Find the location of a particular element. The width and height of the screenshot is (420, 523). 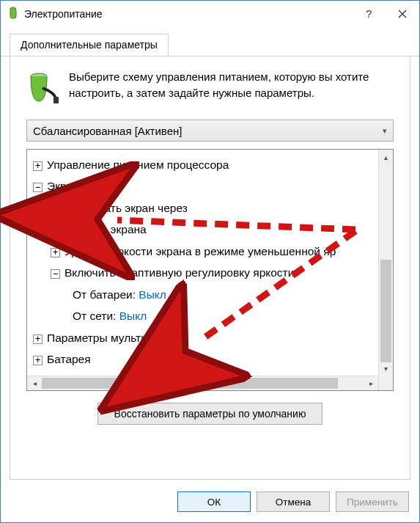

cancel-button: Отмена is located at coordinates (293, 502).